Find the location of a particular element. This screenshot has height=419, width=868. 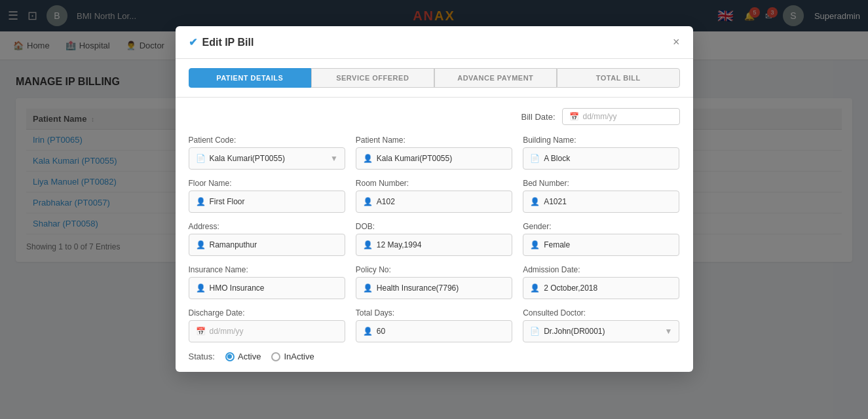

bill-date-input: 📅 dd/mm/yy is located at coordinates (621, 117).